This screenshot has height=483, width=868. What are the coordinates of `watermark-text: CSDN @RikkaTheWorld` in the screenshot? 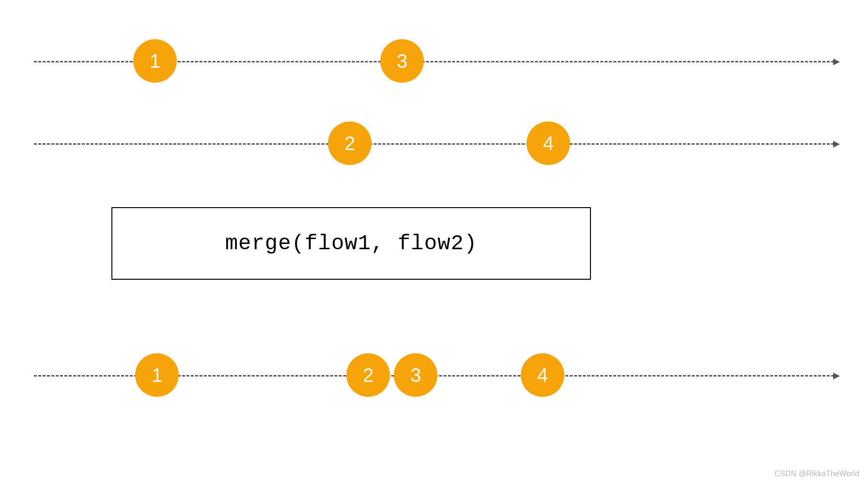 It's located at (817, 474).